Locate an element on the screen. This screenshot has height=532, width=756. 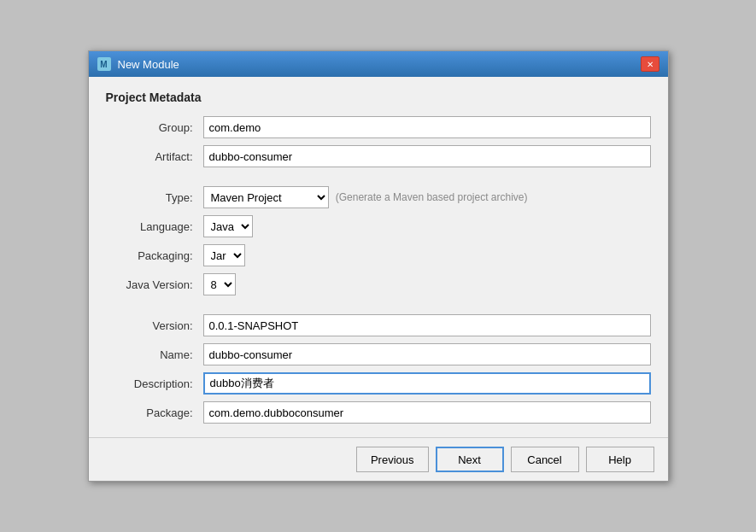
description-label: Description: is located at coordinates (153, 384).